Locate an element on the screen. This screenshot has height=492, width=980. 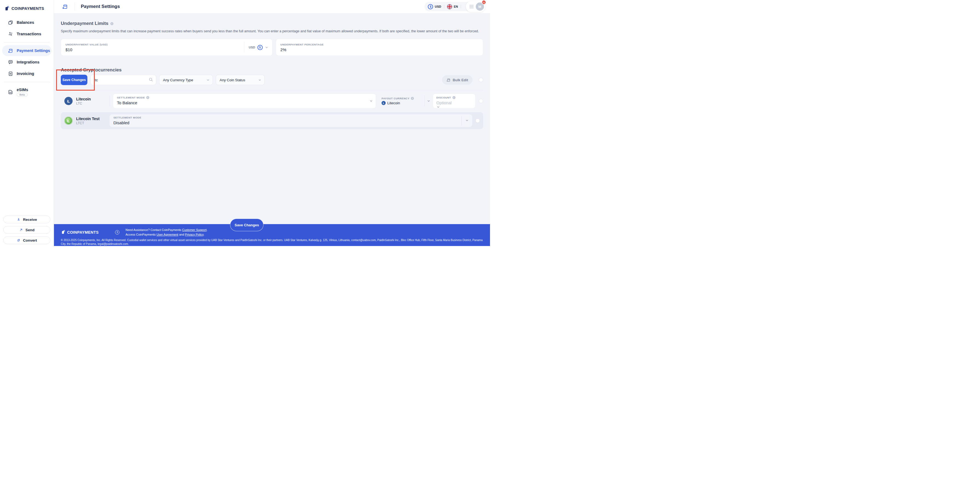
settlement-mode-label: SETTLEMENT MODE is located at coordinates (127, 117).